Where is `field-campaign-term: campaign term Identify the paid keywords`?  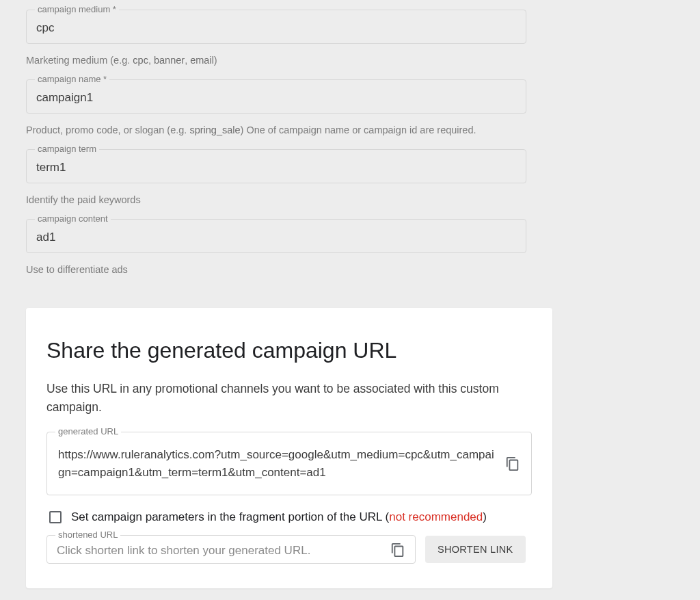
field-campaign-term: campaign term Identify the paid keywords is located at coordinates (350, 177).